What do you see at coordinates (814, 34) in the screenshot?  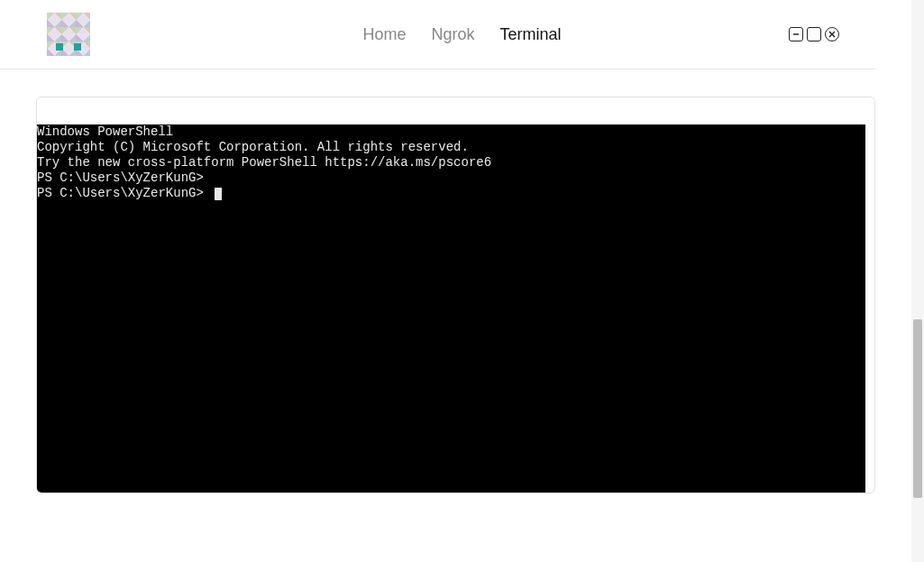 I see `maximize-icon` at bounding box center [814, 34].